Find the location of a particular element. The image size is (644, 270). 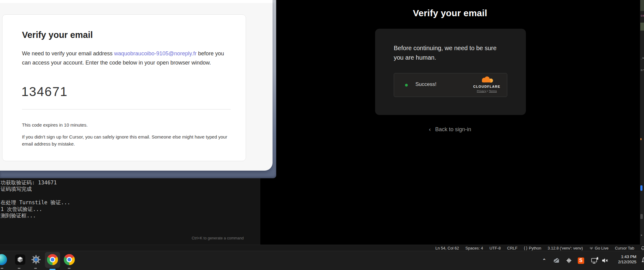

email-window-topbar is located at coordinates (136, 2).